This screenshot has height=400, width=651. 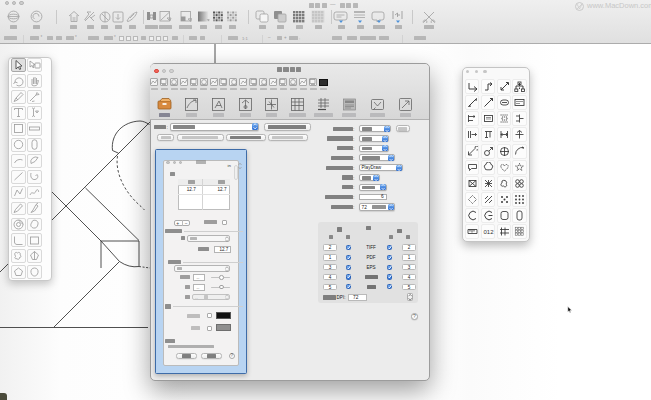 What do you see at coordinates (488, 232) in the screenshot?
I see `svg-text: 012` at bounding box center [488, 232].